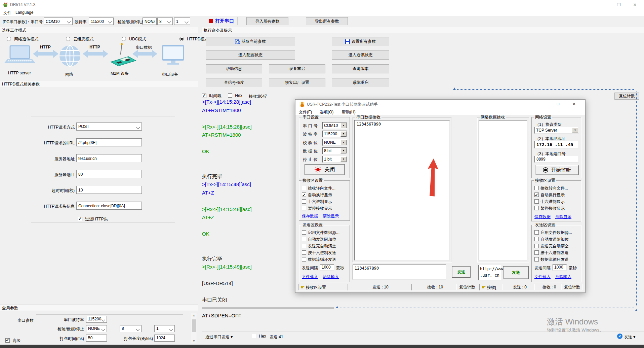 The width and height of the screenshot is (644, 348). I want to click on overlay-menu-file: 文件(F), so click(305, 112).